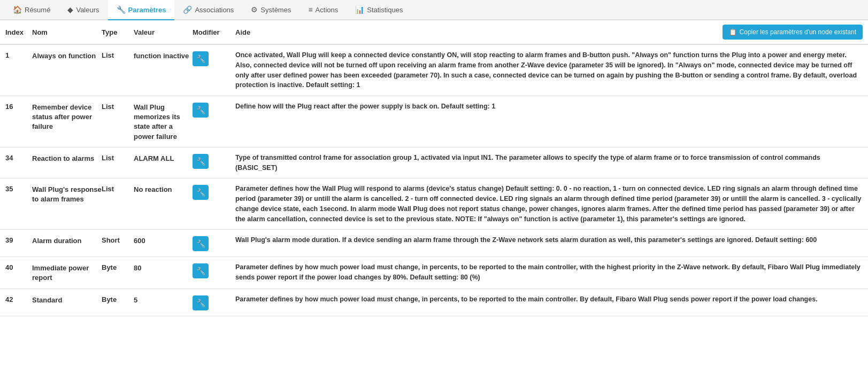 The height and width of the screenshot is (366, 868). I want to click on valeurs-icon: ◆, so click(71, 10).